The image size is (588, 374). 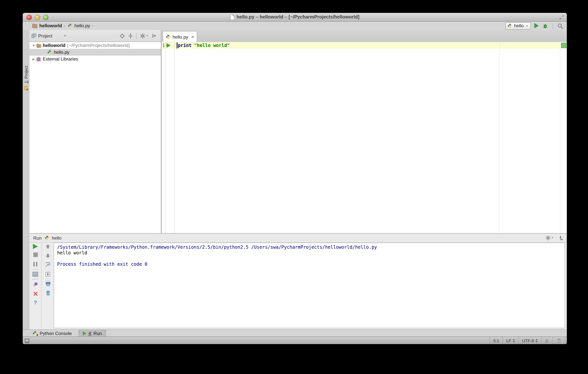 What do you see at coordinates (35, 255) in the screenshot?
I see `stop-button` at bounding box center [35, 255].